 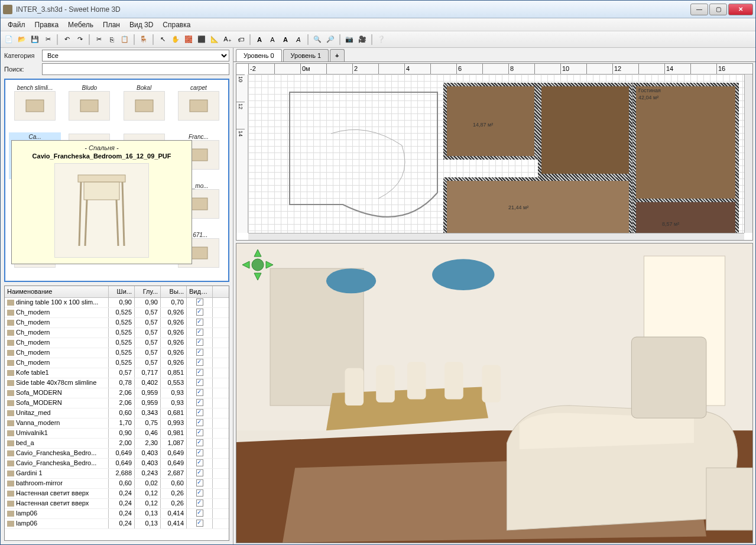 I want to click on catalog-item: Bludo, so click(x=89, y=106).